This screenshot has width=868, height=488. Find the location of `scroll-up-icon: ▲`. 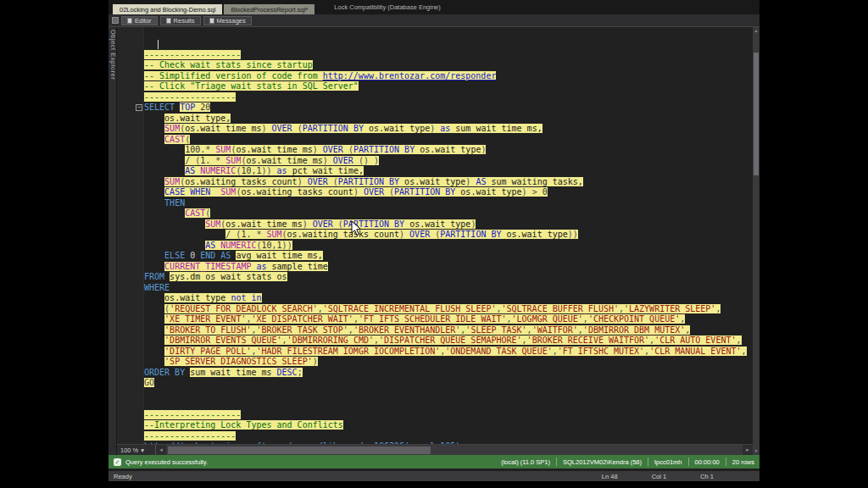

scroll-up-icon: ▲ is located at coordinates (756, 30).